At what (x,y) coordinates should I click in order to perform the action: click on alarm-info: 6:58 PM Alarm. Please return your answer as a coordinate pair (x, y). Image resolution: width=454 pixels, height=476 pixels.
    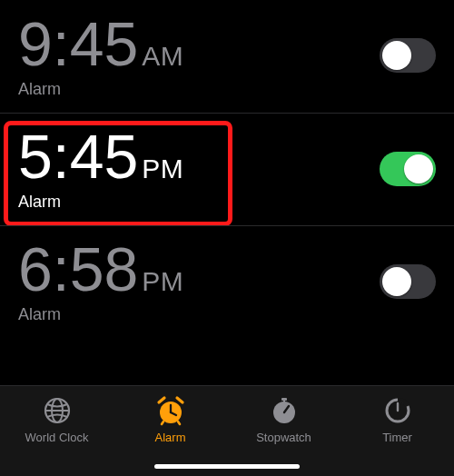
    Looking at the image, I should click on (101, 282).